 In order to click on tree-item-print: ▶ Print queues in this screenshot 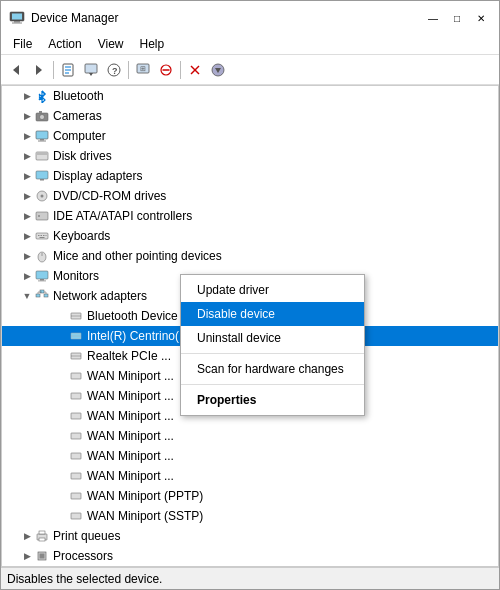, I will do `click(250, 536)`.